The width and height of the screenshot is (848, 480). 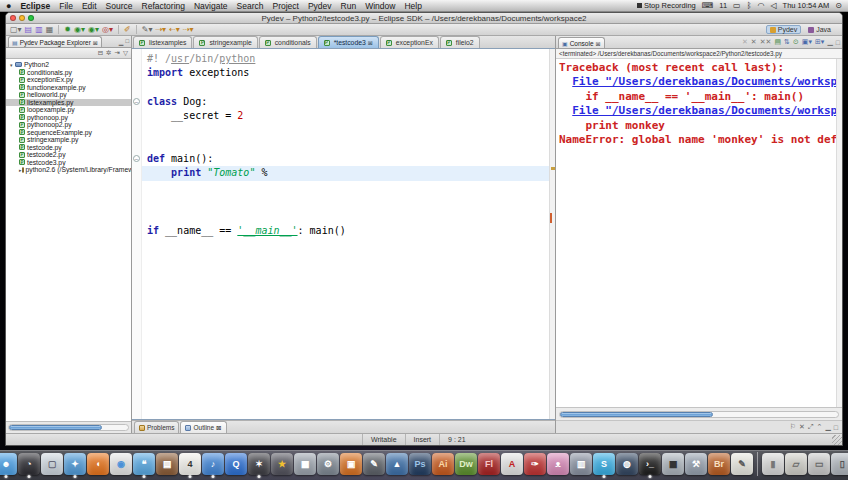 I want to click on menu-item-help: Help, so click(x=412, y=6).